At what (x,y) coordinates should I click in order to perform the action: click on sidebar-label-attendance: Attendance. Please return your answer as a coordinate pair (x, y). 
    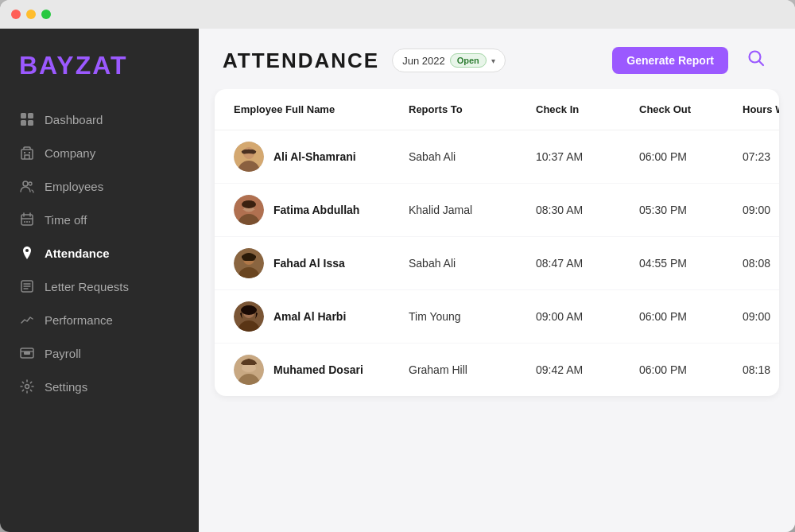
    Looking at the image, I should click on (77, 253).